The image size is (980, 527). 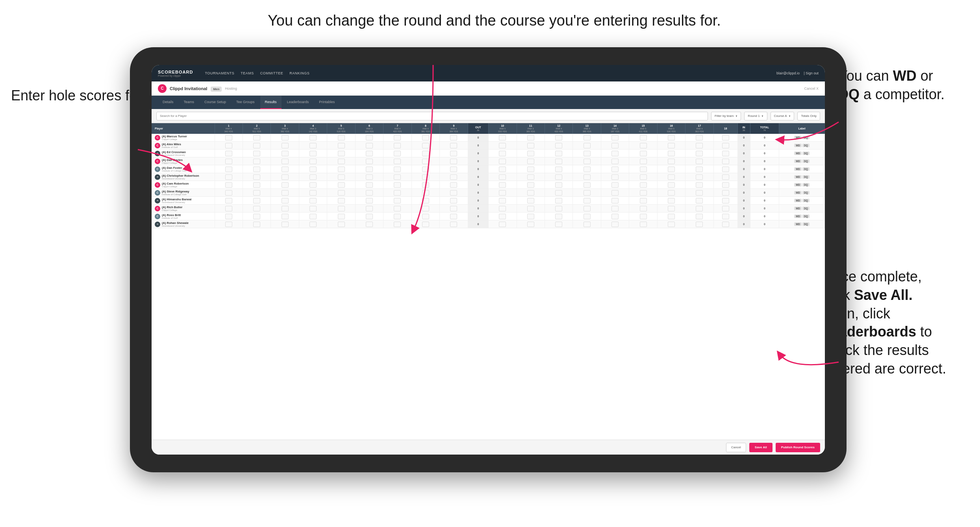 I want to click on hole-11-input-cell, so click(x=531, y=146).